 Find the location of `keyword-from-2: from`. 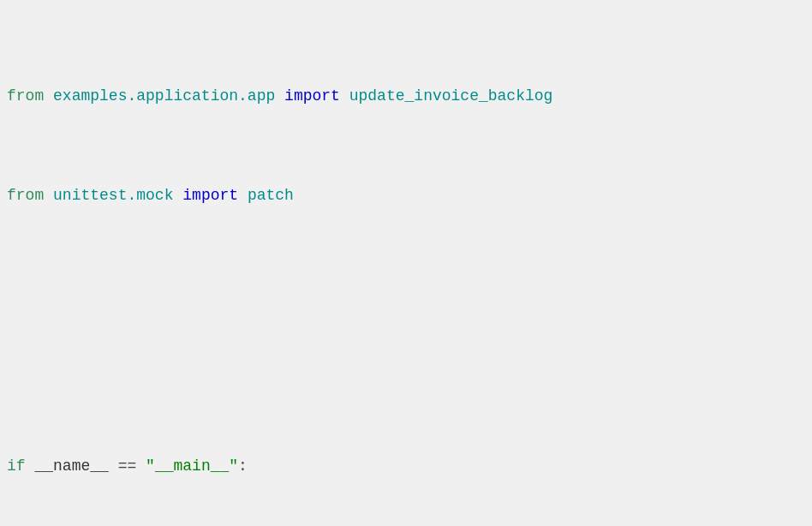

keyword-from-2: from is located at coordinates (26, 195).